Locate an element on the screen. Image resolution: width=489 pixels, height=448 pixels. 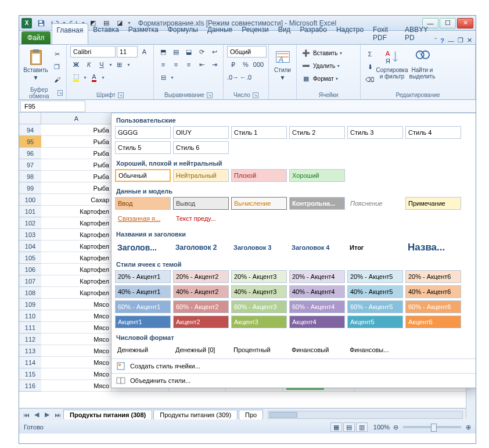
row-header: 116 is located at coordinates (30, 386).